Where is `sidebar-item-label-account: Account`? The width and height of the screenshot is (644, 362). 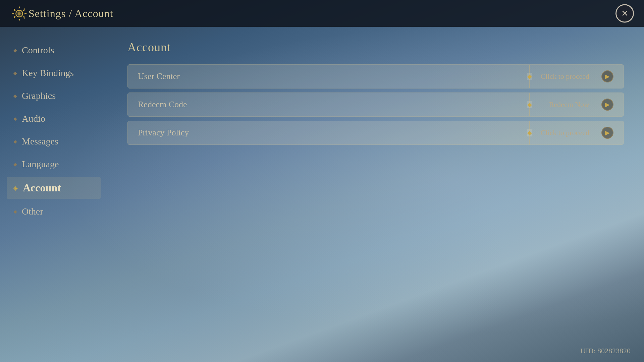 sidebar-item-label-account: Account is located at coordinates (42, 188).